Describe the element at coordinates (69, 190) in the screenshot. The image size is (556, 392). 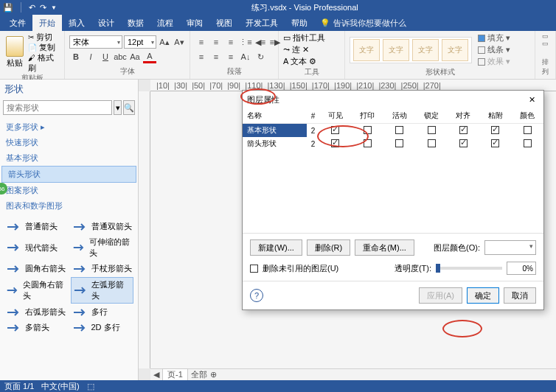
I see `category-pattern-shapes: 图案形状` at that location.